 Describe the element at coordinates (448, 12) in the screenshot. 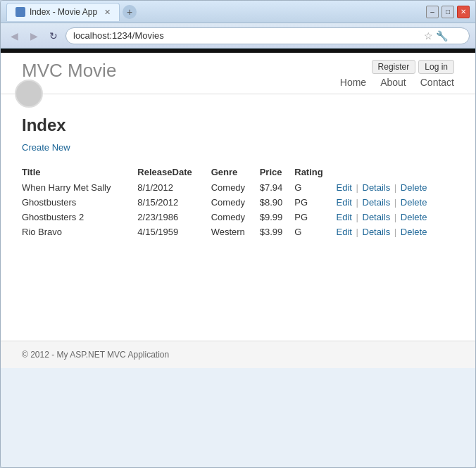

I see `maximize-button: □` at that location.